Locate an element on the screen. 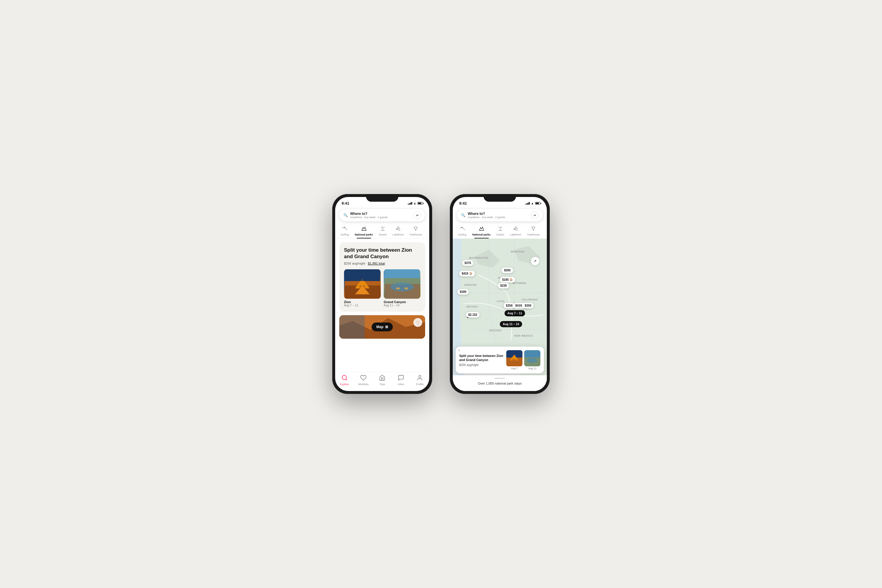  cat-desert-left: Desert is located at coordinates (383, 231).